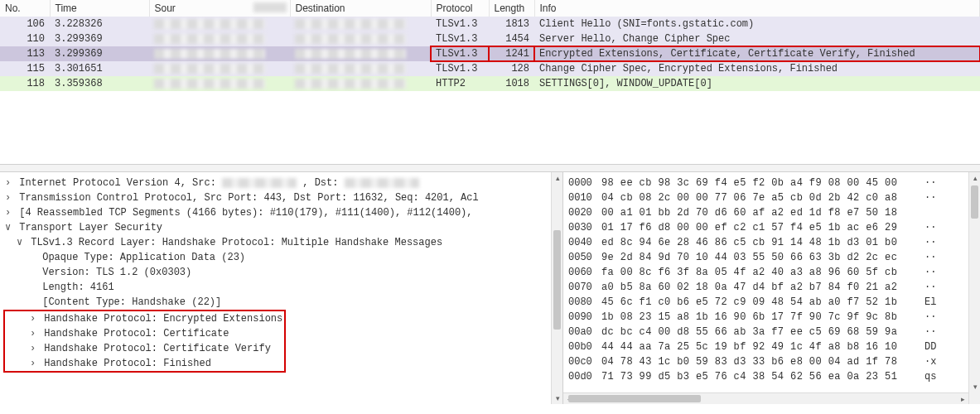 This screenshot has height=414, width=980. What do you see at coordinates (557, 288) in the screenshot?
I see `tree-scrollbar-vertical: ▴ ▾` at bounding box center [557, 288].